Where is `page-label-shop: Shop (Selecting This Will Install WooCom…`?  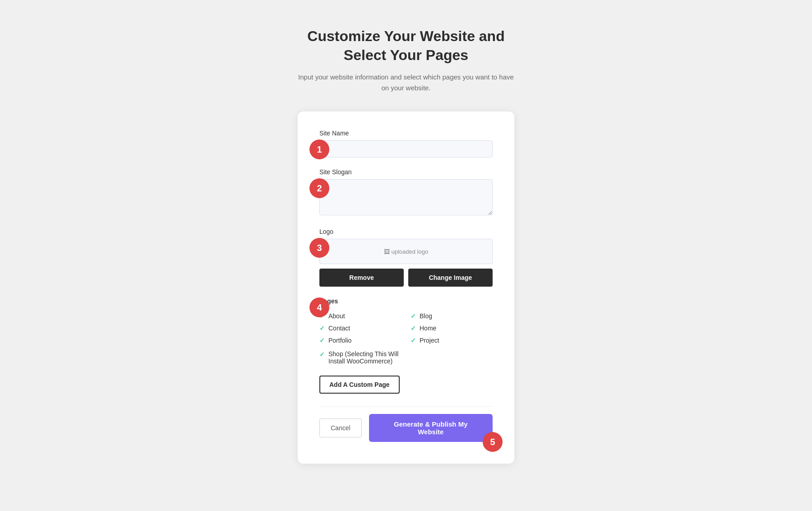 page-label-shop: Shop (Selecting This Will Install WooCom… is located at coordinates (365, 358).